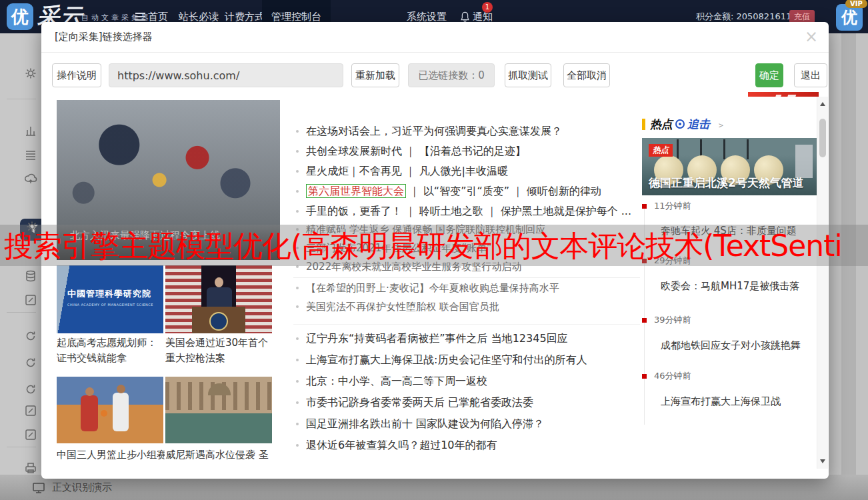  I want to click on avatar: 优, so click(849, 17).